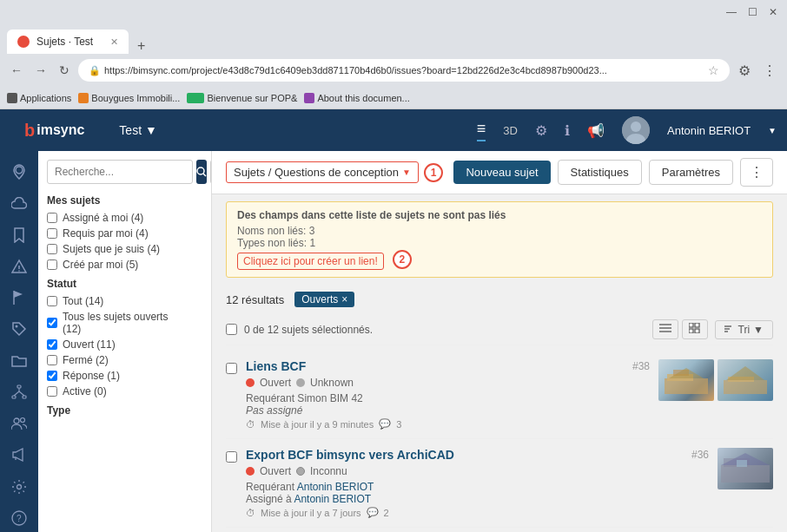 This screenshot has height=532, width=787. I want to click on tab-close-button: ✕, so click(115, 42).